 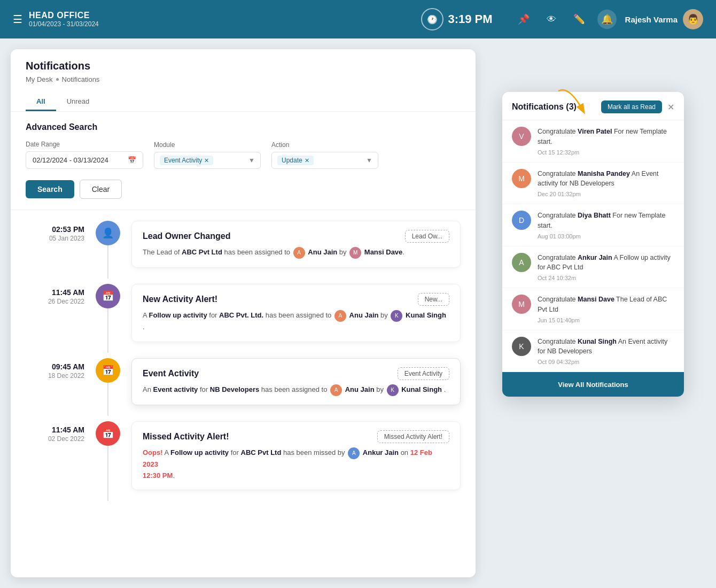 What do you see at coordinates (207, 160) in the screenshot?
I see `module-select: Event Activity ✕ ▼` at bounding box center [207, 160].